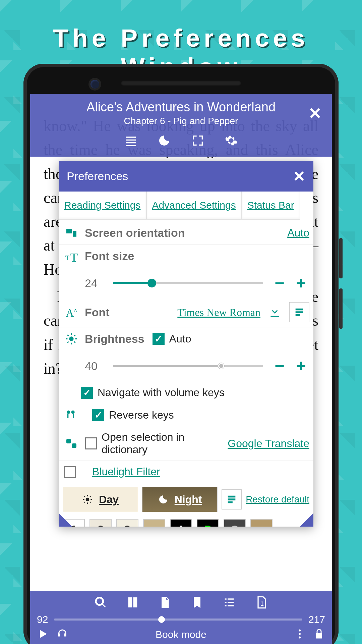 The image size is (362, 644). Describe the element at coordinates (208, 523) in the screenshot. I see `swatch-b: B` at that location.